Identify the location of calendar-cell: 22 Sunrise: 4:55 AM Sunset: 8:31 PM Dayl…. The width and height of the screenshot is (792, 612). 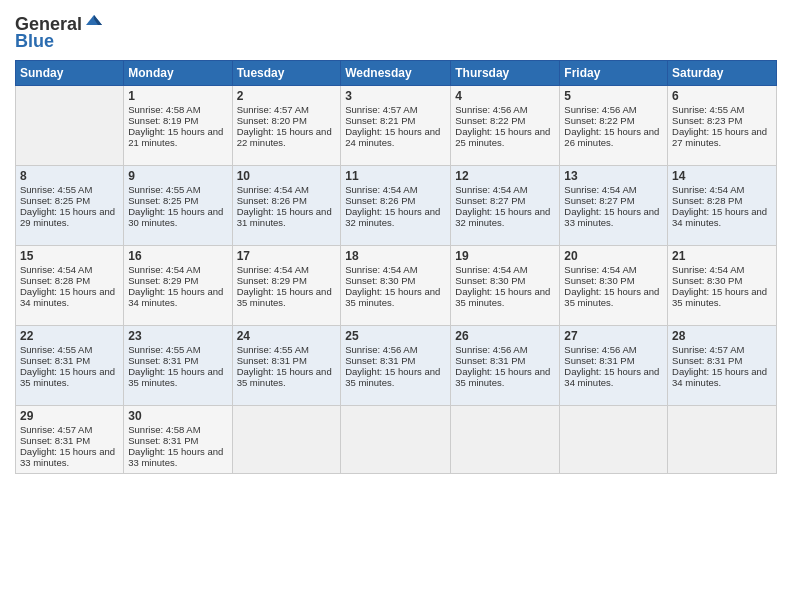
(70, 365).